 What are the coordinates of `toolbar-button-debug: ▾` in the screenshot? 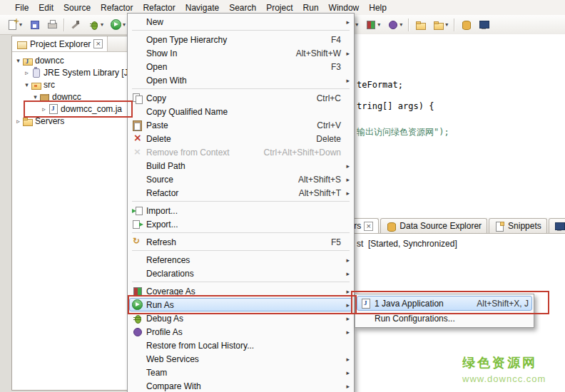 It's located at (96, 24).